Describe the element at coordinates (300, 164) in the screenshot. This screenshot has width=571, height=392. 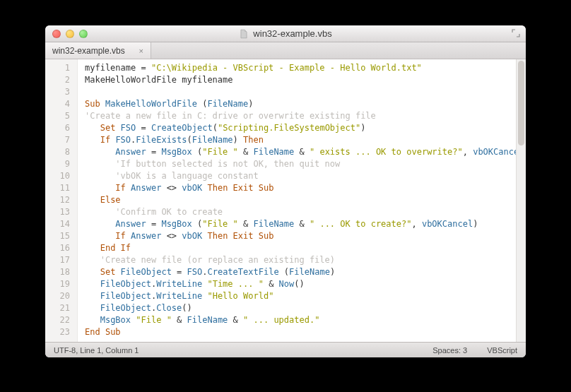
I see `code-line: 'If button selected is not OK, then quit…` at that location.